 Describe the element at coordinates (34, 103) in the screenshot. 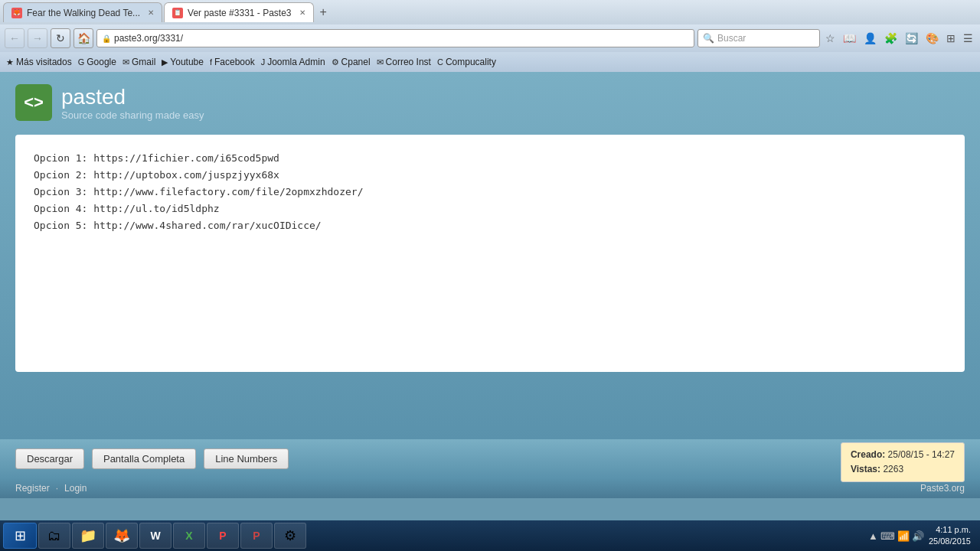

I see `pasted-logo-icon: <>` at that location.